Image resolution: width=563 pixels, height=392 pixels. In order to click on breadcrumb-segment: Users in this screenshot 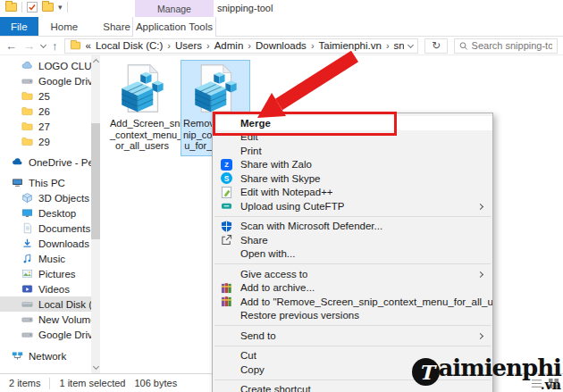, I will do `click(189, 46)`.